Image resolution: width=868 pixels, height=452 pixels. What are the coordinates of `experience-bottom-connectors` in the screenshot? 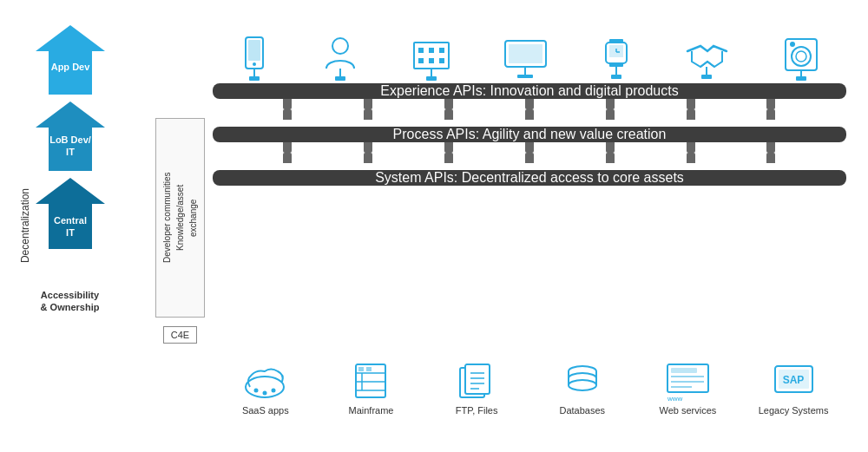 It's located at (529, 104).